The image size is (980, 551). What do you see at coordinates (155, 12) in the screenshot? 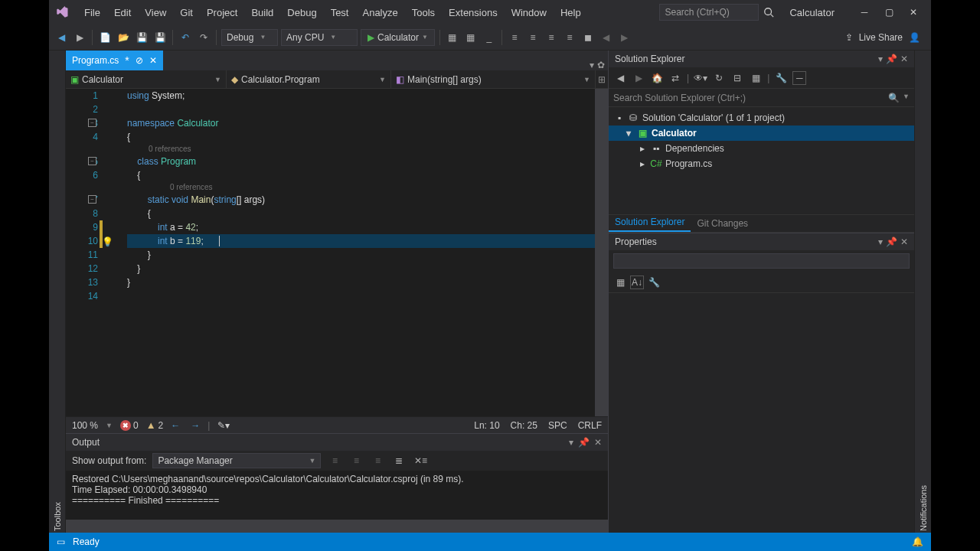
I see `menu-view: View` at bounding box center [155, 12].